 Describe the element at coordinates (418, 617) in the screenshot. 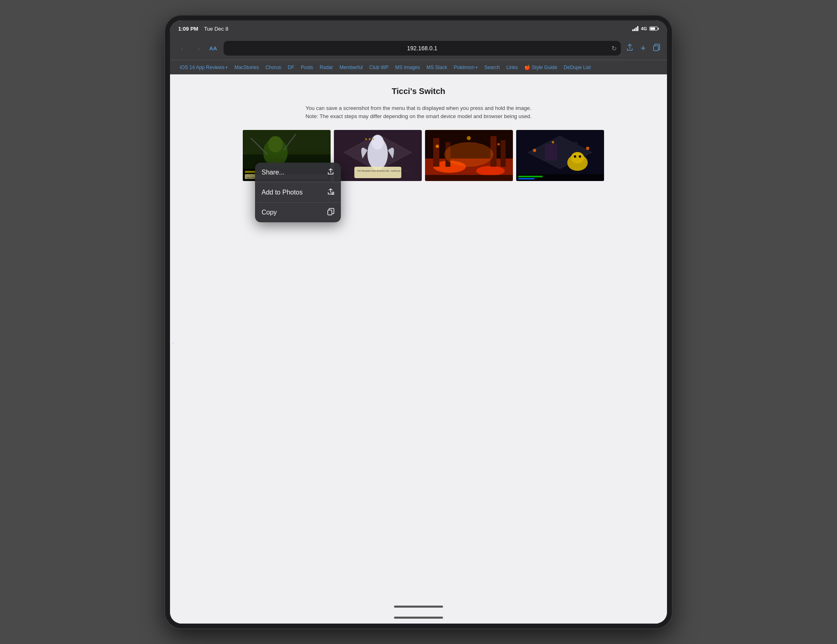

I see `home-indicator-bar` at that location.